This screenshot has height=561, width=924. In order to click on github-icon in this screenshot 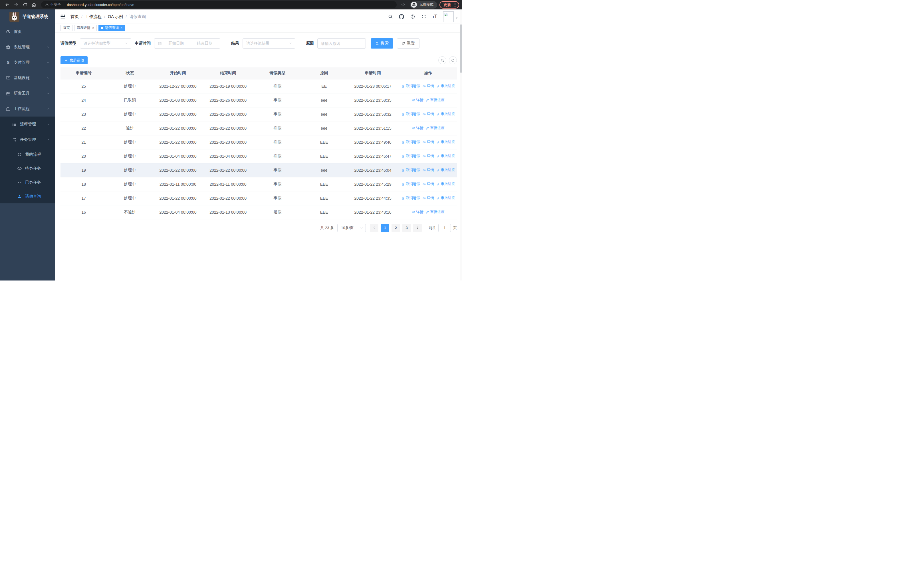, I will do `click(402, 17)`.